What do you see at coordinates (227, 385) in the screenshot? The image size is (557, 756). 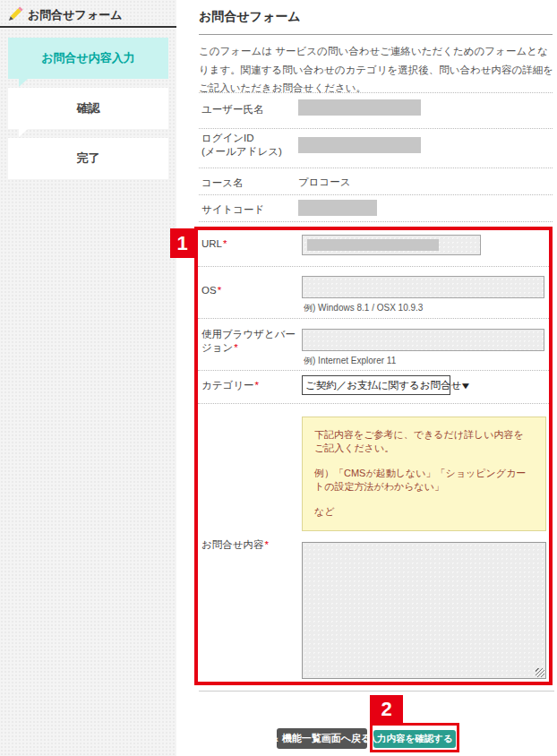 I see `category-label-text: カテゴリー` at bounding box center [227, 385].